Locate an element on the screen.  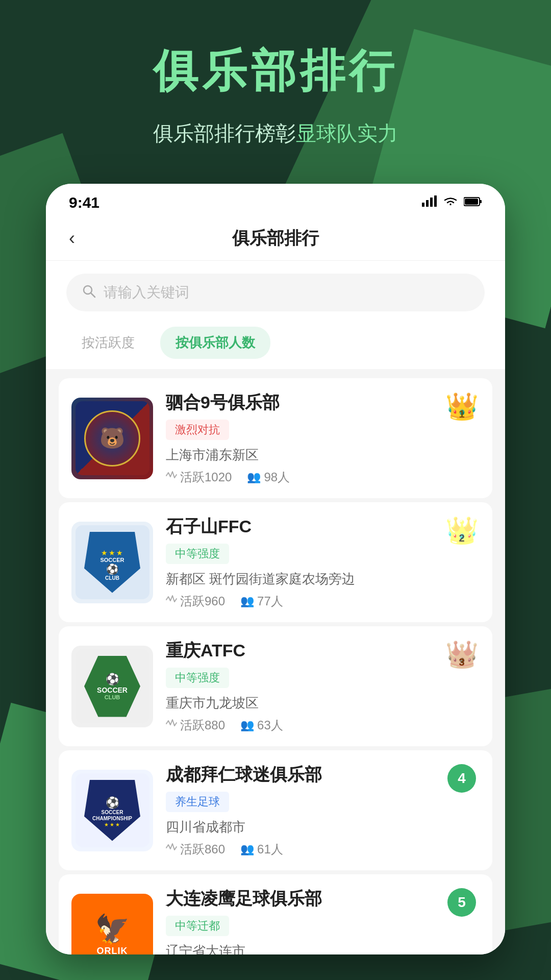
members-value-2: 77人 is located at coordinates (270, 601).